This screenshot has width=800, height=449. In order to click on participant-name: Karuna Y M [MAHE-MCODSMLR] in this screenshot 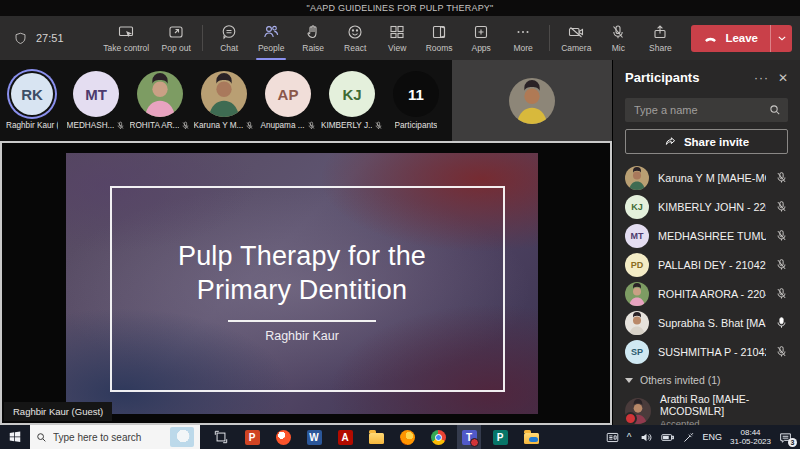, I will do `click(712, 178)`.